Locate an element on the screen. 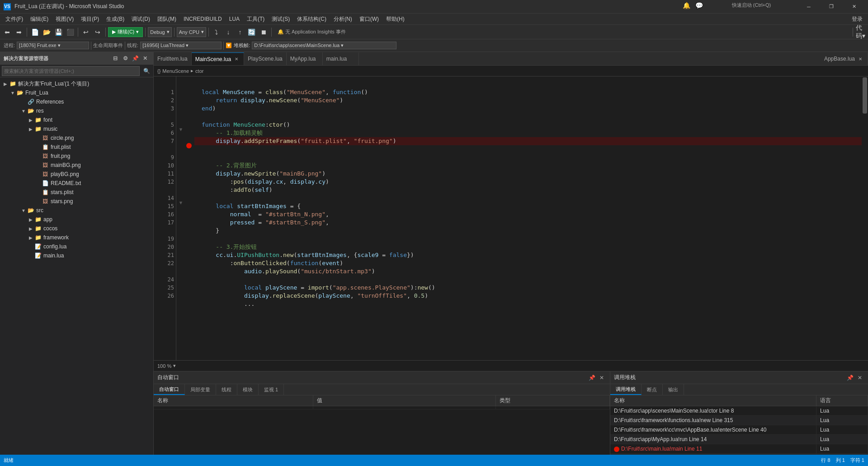 Image resolution: width=868 pixels, height=466 pixels. menu-analyze: 分析(N) is located at coordinates (343, 19).